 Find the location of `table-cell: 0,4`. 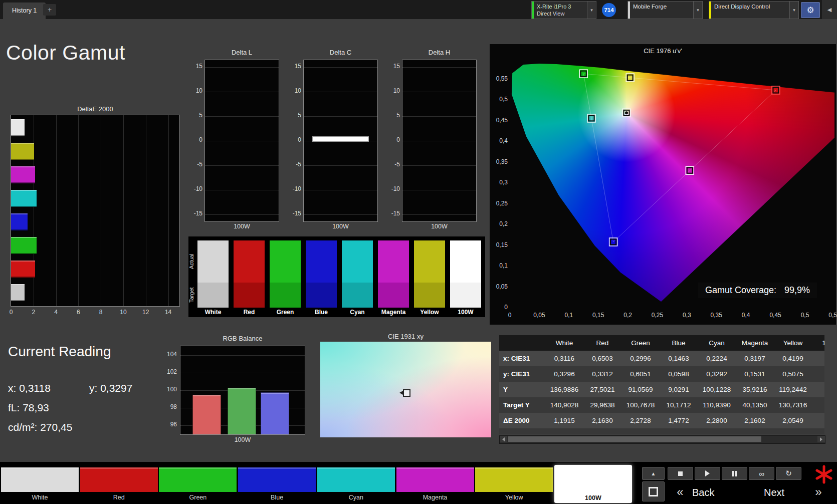

table-cell: 0,4 is located at coordinates (818, 431).